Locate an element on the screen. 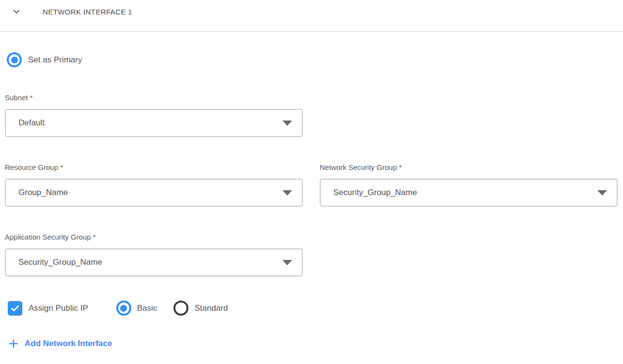 This screenshot has height=364, width=623. application-security-group-value: Security_Group_Name is located at coordinates (60, 262).